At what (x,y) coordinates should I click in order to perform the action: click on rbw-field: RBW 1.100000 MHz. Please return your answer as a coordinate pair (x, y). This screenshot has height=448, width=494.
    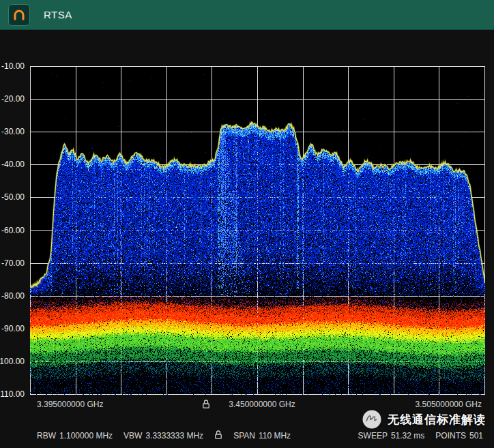
    Looking at the image, I should click on (75, 436).